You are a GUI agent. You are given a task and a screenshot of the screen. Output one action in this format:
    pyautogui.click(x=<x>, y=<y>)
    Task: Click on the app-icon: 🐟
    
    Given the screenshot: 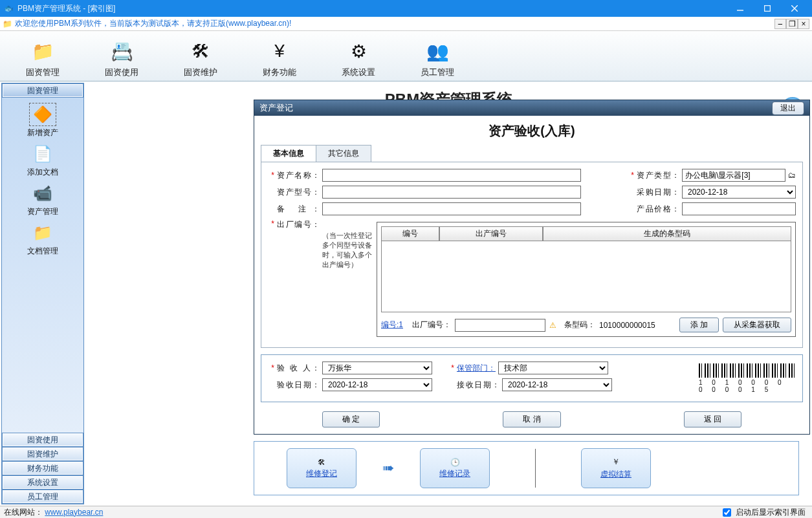 What is the action you would take?
    pyautogui.click(x=9, y=8)
    